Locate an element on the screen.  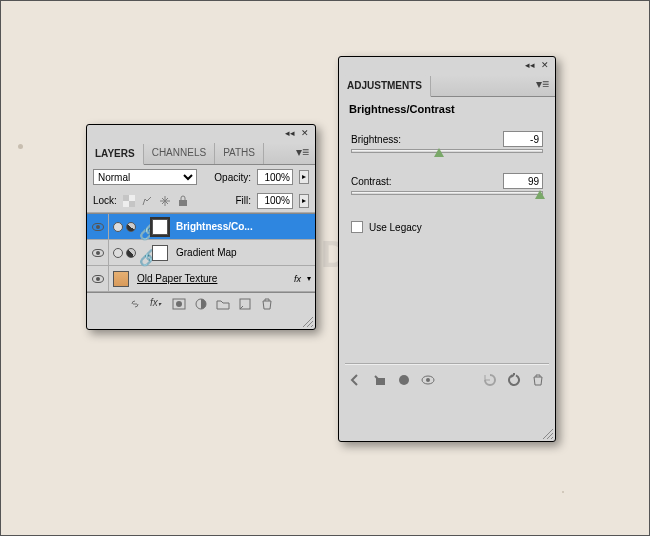
panel-tabbar: LAYERS CHANNELS PATHS ▾≡ is located at coordinates (201, 154).